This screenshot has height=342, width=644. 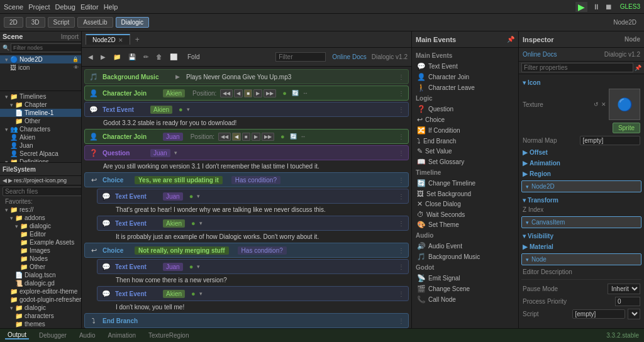 What do you see at coordinates (465, 214) in the screenshot?
I see `event-wait-seconds: ⏱ Wait Seconds` at bounding box center [465, 214].